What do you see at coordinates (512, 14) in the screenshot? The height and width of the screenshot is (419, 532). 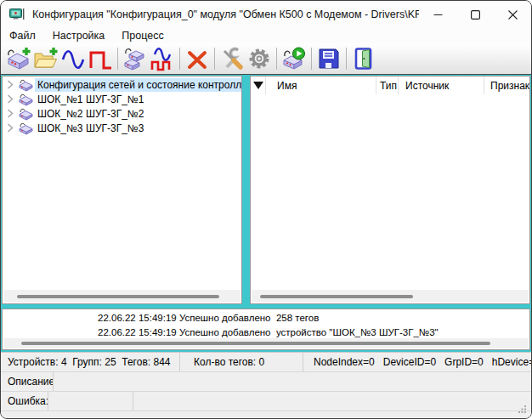 I see `close-button` at bounding box center [512, 14].